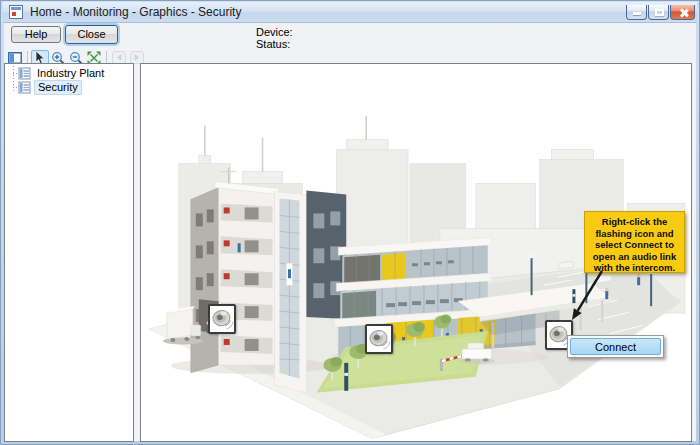 Image resolution: width=700 pixels, height=445 pixels. What do you see at coordinates (684, 12) in the screenshot?
I see `close-icon` at bounding box center [684, 12].